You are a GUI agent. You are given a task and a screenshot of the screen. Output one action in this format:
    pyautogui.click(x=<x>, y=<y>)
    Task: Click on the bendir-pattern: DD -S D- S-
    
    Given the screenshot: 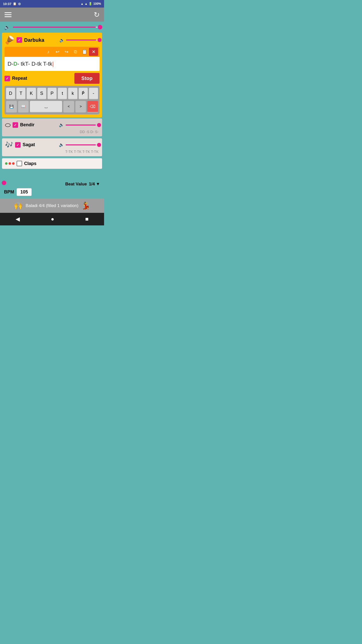 What is the action you would take?
    pyautogui.click(x=52, y=132)
    